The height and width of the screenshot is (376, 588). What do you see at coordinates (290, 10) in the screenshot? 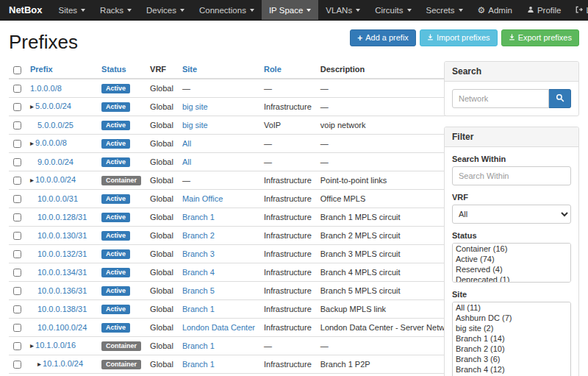
I see `nav-item: IP Space` at bounding box center [290, 10].